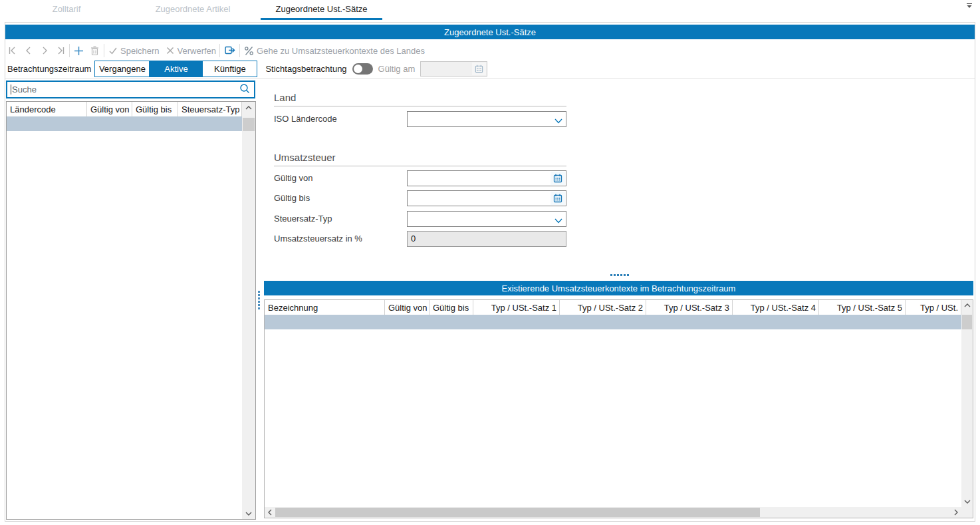 This screenshot has width=980, height=525. Describe the element at coordinates (487, 219) in the screenshot. I see `steuersatz-typ-select` at that location.